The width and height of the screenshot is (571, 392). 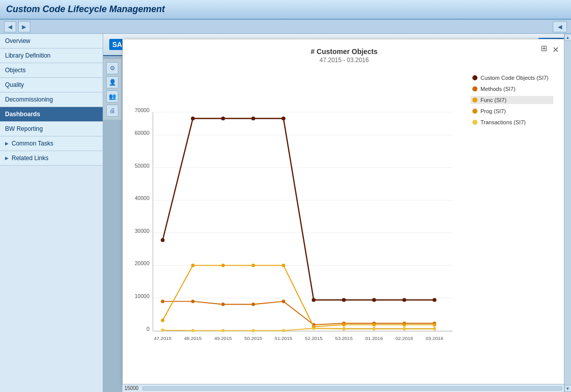 I want to click on right-scrollbar: ▲ ▼, so click(x=567, y=213).